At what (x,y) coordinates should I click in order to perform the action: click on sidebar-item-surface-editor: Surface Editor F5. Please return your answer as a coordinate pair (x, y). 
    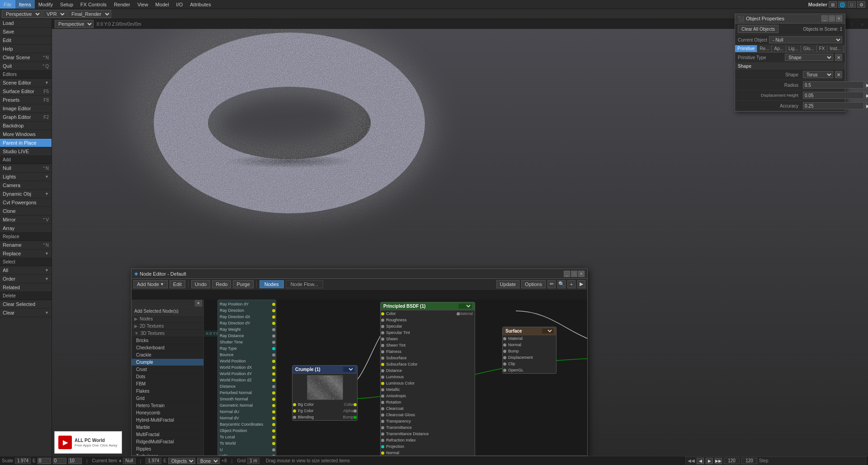
    Looking at the image, I should click on (26, 91).